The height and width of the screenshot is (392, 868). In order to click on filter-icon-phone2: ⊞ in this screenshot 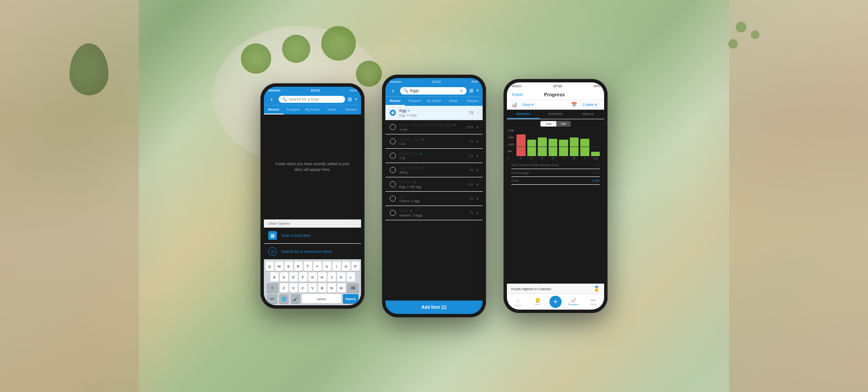, I will do `click(471, 91)`.